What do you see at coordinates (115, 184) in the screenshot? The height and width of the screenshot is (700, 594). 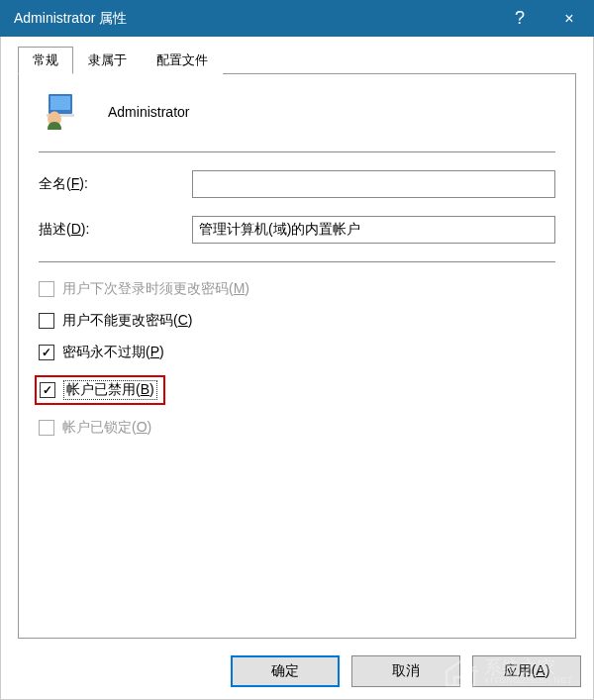 I see `fullname-label: 全名(F):` at bounding box center [115, 184].